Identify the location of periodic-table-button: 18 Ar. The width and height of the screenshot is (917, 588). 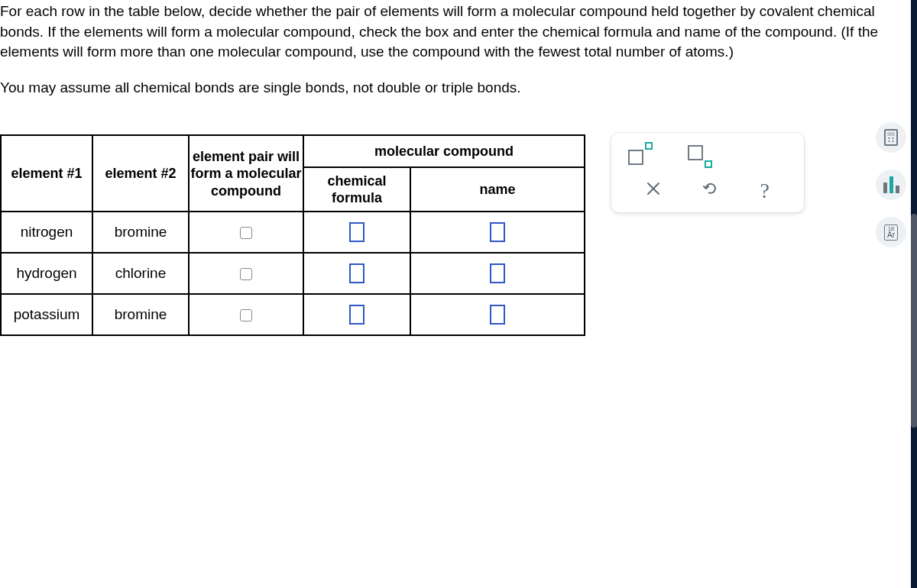
(891, 232).